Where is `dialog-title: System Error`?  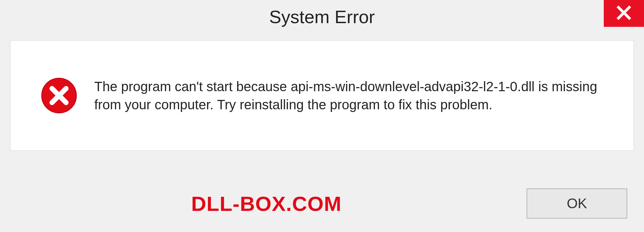
dialog-title: System Error is located at coordinates (322, 17).